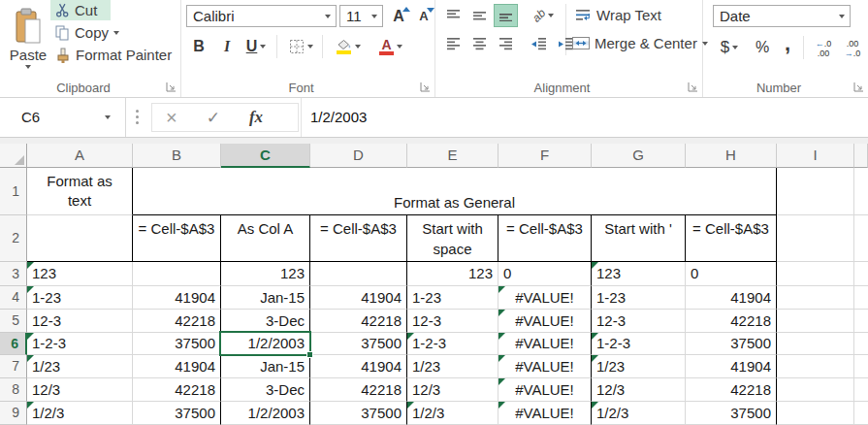  I want to click on copy-button: Copy, so click(87, 33).